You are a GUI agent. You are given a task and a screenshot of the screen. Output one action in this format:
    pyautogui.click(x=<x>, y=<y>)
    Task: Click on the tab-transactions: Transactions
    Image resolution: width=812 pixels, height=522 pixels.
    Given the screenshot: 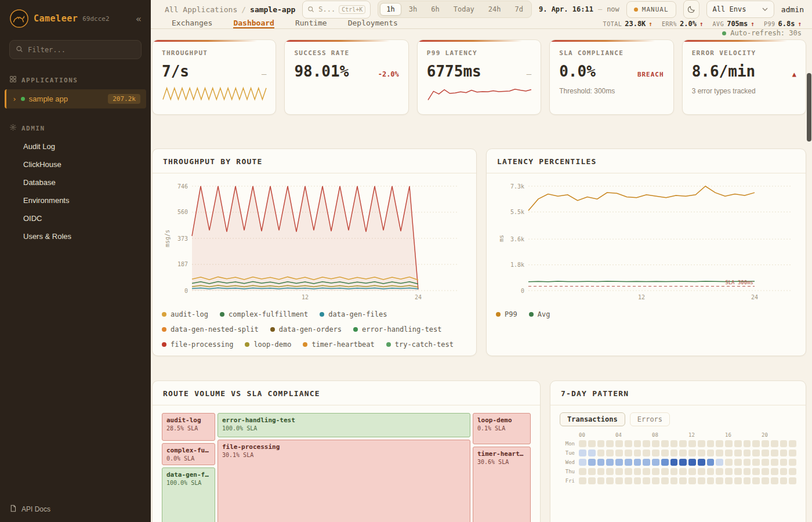 What is the action you would take?
    pyautogui.click(x=593, y=419)
    